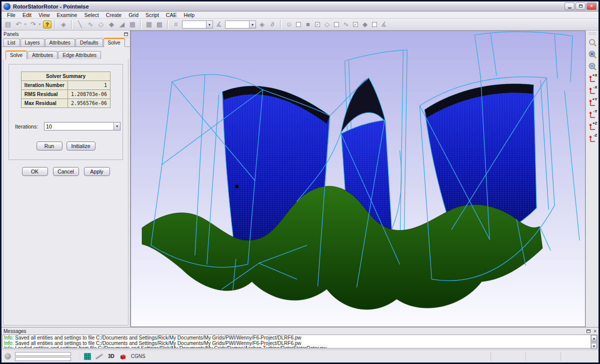 The image size is (600, 364). Describe the element at coordinates (44, 104) in the screenshot. I see `max-residual-label: Max Residual` at that location.